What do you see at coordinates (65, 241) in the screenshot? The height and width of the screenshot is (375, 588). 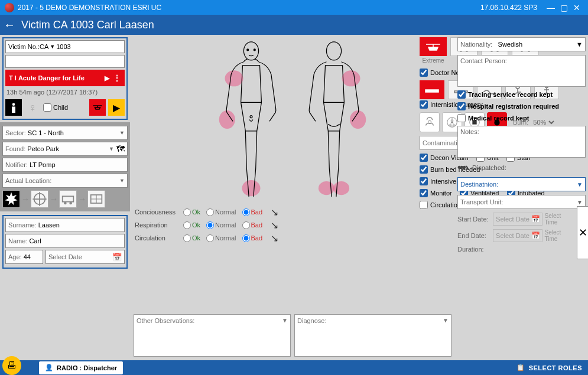 I see `name-field: Name: Carl` at bounding box center [65, 241].